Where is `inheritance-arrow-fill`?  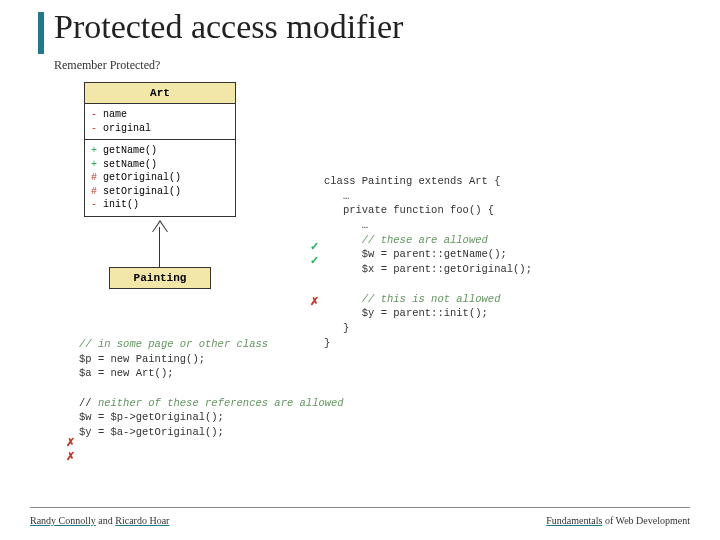
inheritance-arrow-fill is located at coordinates (160, 227).